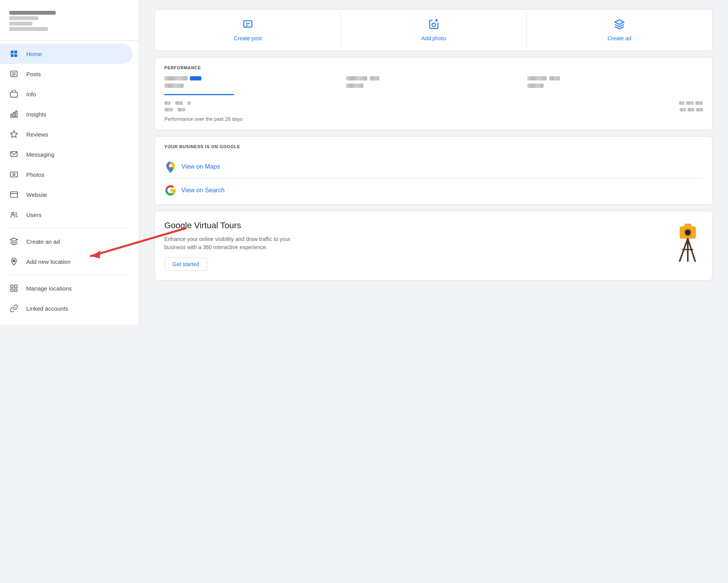 The width and height of the screenshot is (728, 583). Describe the element at coordinates (434, 106) in the screenshot. I see `performance-rows` at that location.